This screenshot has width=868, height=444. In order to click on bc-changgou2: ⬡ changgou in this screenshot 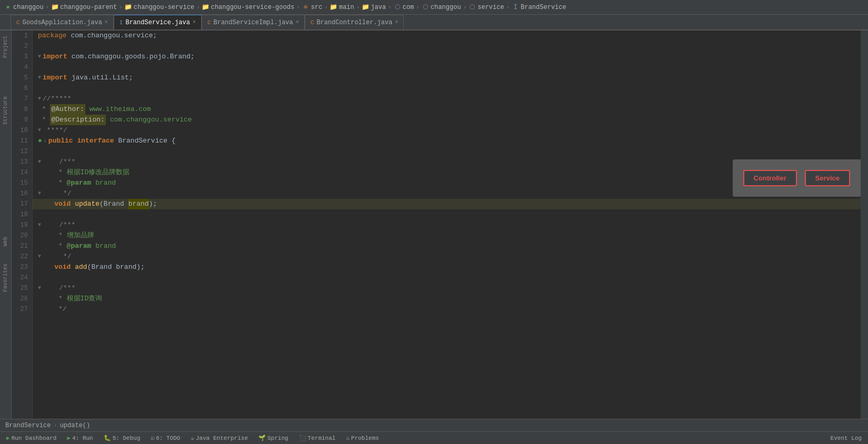, I will do `click(441, 7)`.